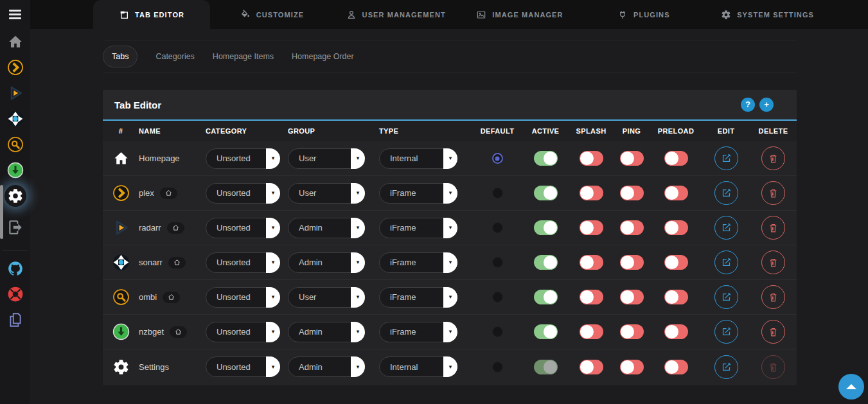 The width and height of the screenshot is (868, 404). I want to click on tab-customize: CUSTOMIZE, so click(272, 14).